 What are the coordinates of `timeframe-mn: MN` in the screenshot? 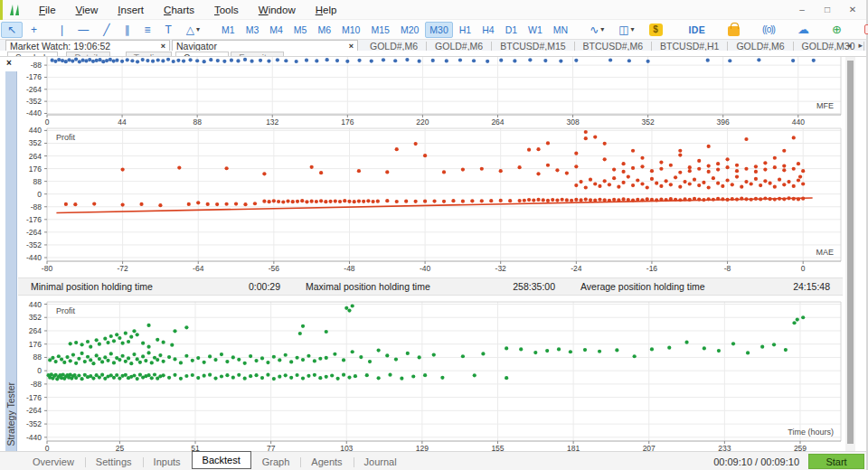 It's located at (561, 30).